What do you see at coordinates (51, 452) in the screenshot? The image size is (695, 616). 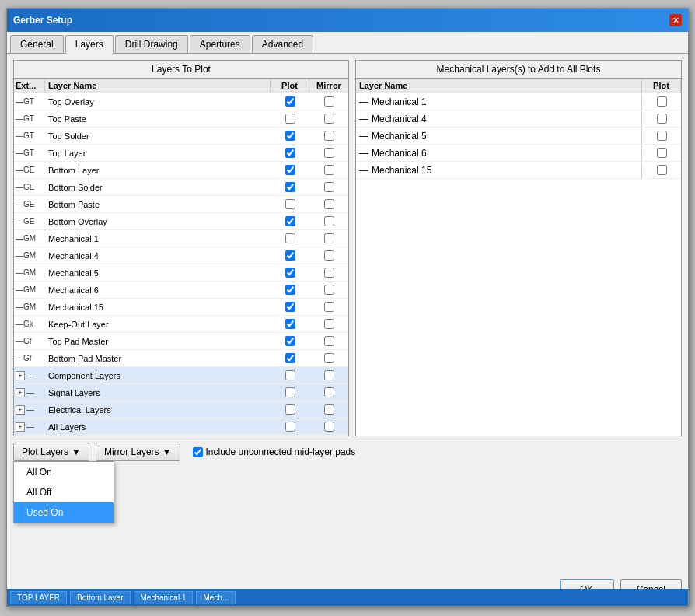 I see `plot-layers-button: Plot Layers ▼` at bounding box center [51, 452].